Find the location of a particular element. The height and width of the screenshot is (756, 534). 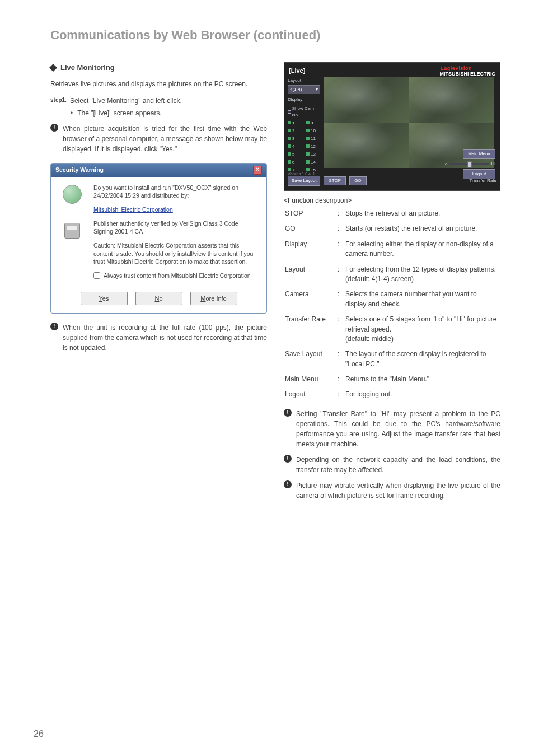

note-text: Setting "Transfer Rate" to "Hi" may pres… is located at coordinates (399, 429).